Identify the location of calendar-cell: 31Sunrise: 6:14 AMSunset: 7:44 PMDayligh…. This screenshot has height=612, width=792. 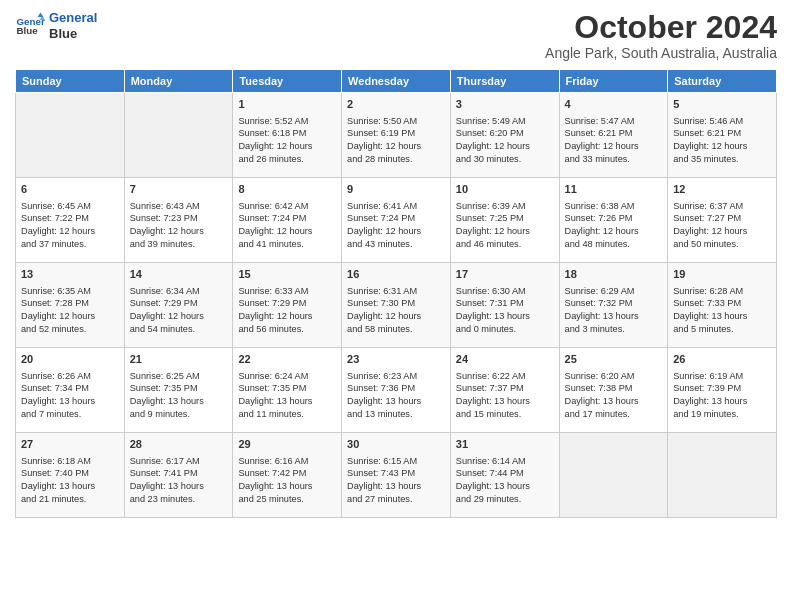
(504, 476).